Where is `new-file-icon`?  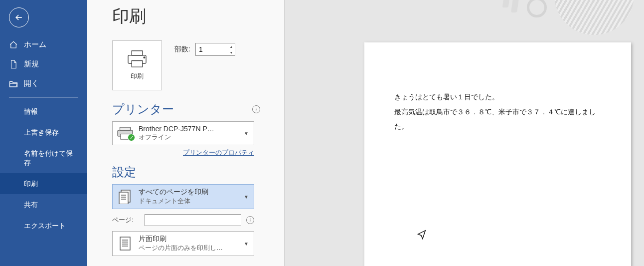
new-file-icon is located at coordinates (13, 64).